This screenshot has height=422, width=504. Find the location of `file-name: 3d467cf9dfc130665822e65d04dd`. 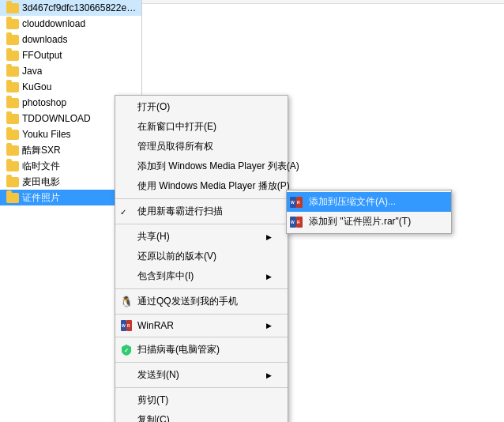

file-name: 3d467cf9dfc130665822e65d04dd is located at coordinates (81, 8).